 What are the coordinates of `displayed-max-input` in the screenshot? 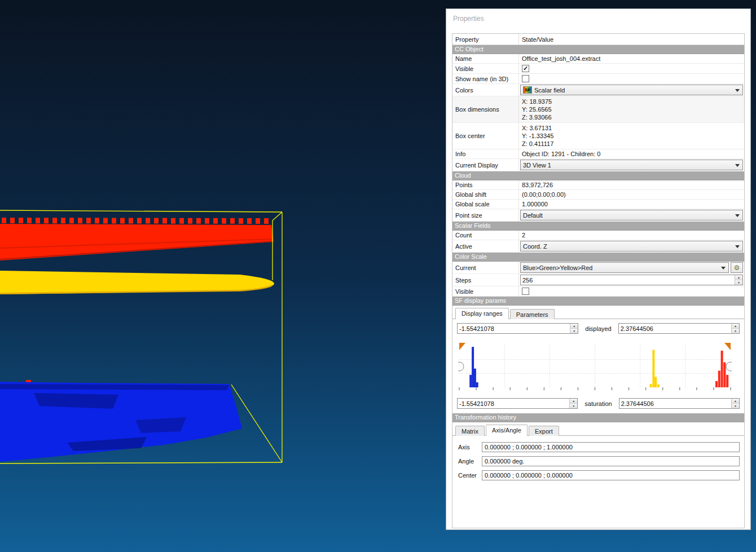 It's located at (675, 328).